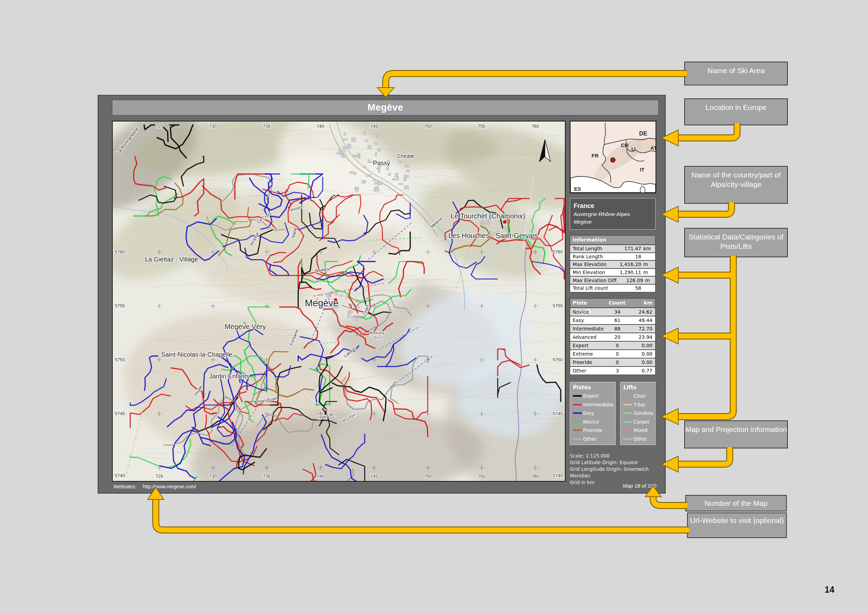  What do you see at coordinates (245, 327) in the screenshot?
I see `town-label: Megève Véry` at bounding box center [245, 327].